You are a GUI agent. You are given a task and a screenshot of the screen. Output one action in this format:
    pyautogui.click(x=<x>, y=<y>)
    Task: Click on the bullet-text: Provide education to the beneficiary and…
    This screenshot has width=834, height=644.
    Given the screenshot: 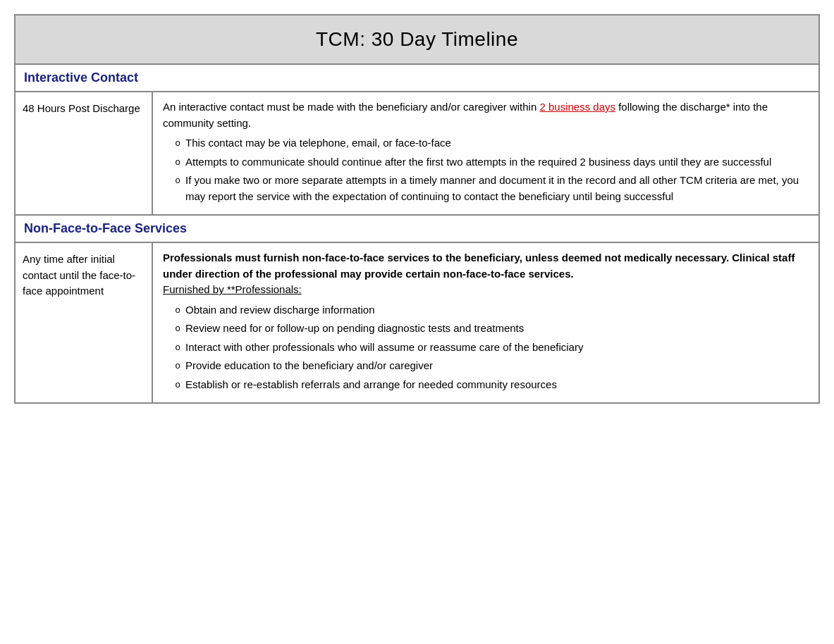 What is the action you would take?
    pyautogui.click(x=497, y=366)
    